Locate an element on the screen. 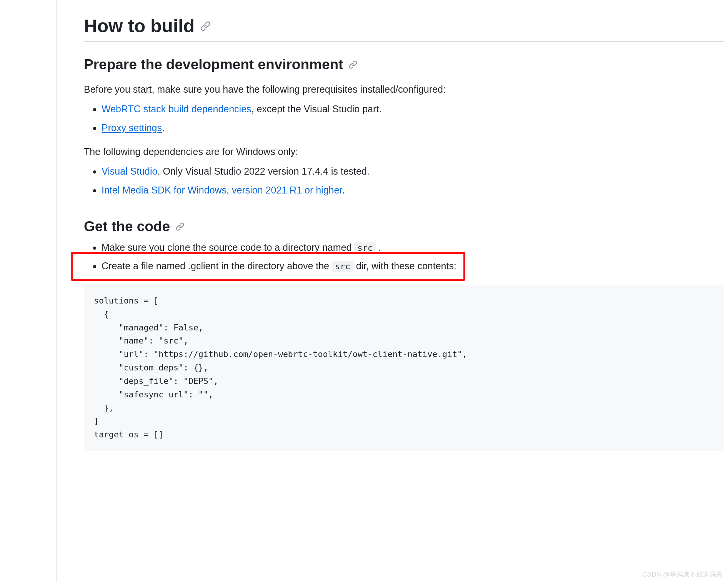 The image size is (728, 582). gclient-pre: Create a file named .gclient in the dire… is located at coordinates (217, 266).